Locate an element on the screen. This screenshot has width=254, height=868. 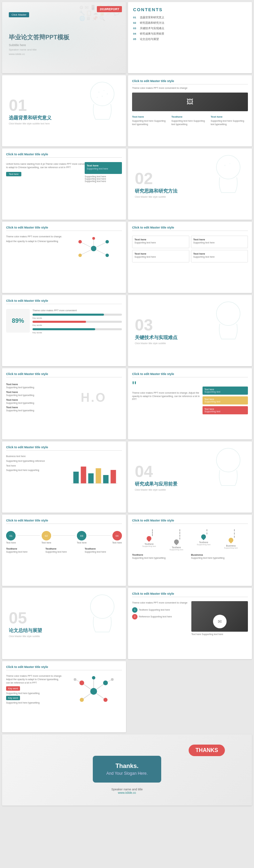
boxes-grid: Text here Supporting text here Text here… is located at coordinates (190, 249).